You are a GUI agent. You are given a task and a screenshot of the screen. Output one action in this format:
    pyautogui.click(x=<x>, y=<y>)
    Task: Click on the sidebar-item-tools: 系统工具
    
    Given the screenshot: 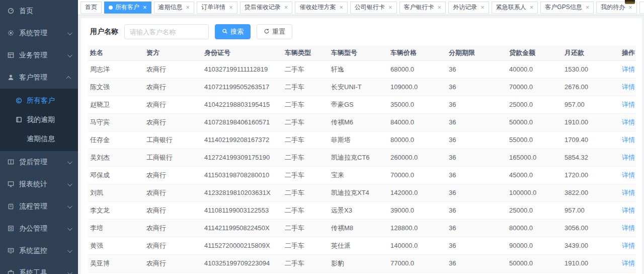 What is the action you would take?
    pyautogui.click(x=39, y=268)
    